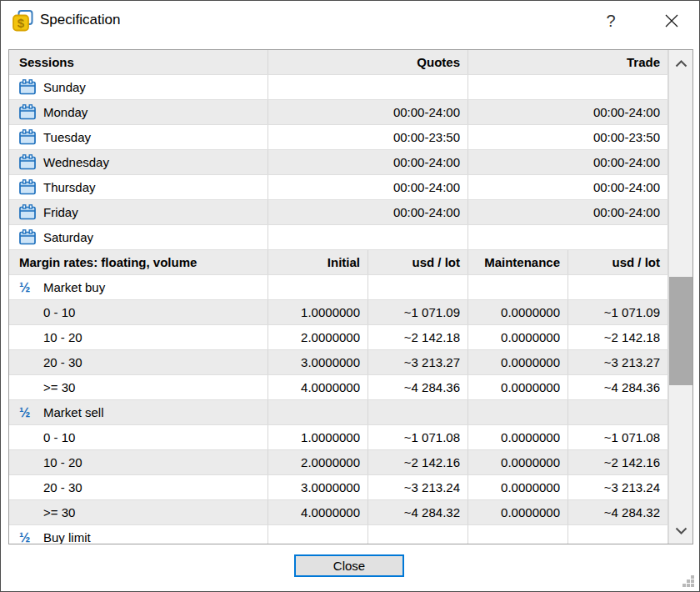 Image resolution: width=700 pixels, height=592 pixels. I want to click on value-cell: 3.0000000, so click(318, 362).